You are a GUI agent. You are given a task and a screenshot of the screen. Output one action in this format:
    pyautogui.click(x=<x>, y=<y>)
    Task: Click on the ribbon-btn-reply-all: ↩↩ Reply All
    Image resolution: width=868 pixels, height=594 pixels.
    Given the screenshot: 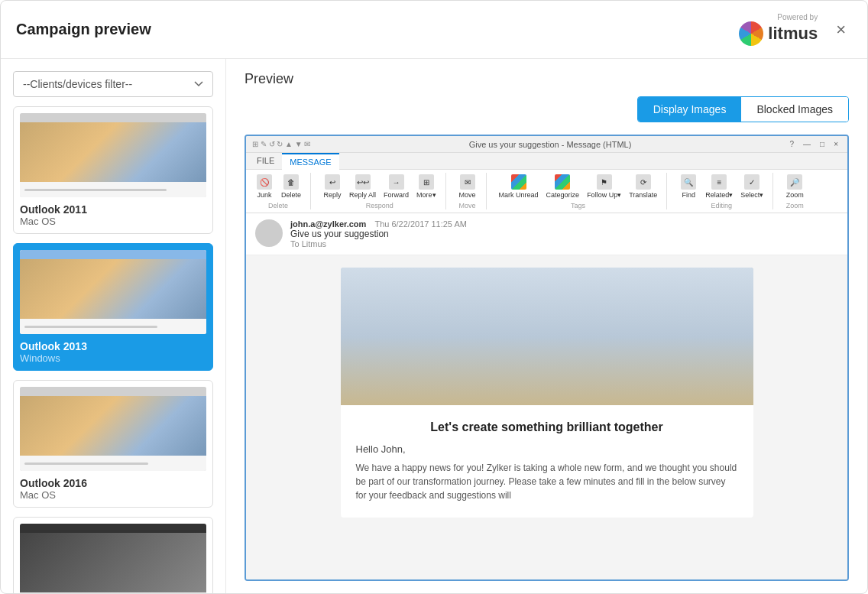 What is the action you would take?
    pyautogui.click(x=362, y=187)
    